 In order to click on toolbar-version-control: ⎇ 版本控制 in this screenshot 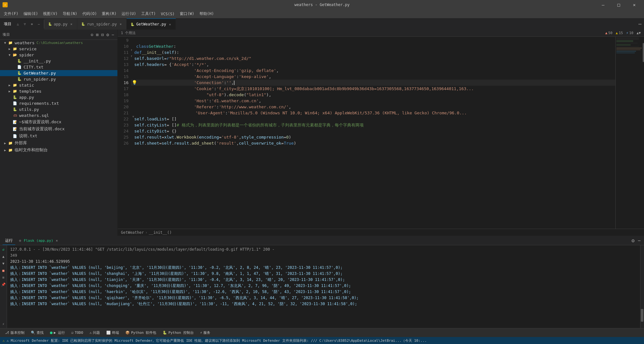, I will do `click(15, 333)`.